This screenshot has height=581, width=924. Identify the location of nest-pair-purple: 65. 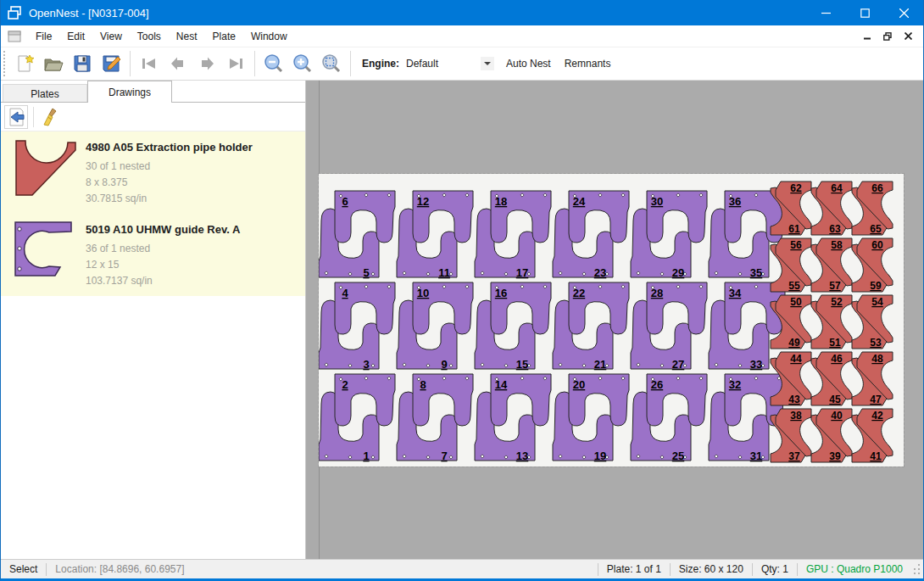
(357, 235).